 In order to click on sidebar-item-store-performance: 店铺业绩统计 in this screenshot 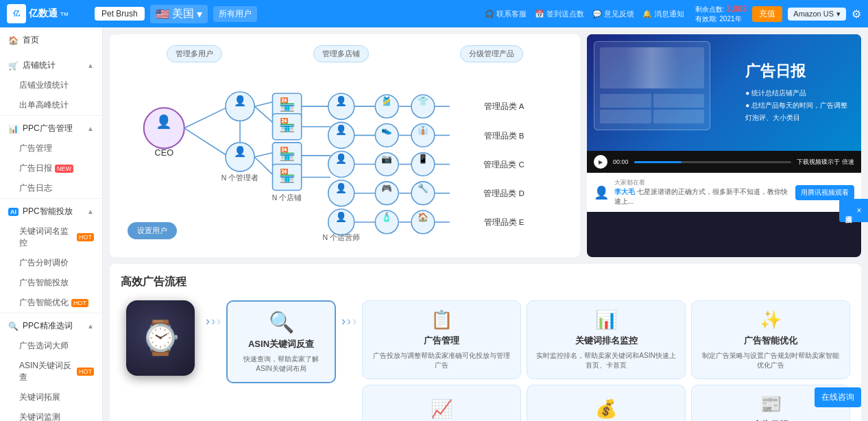, I will do `click(51, 85)`.